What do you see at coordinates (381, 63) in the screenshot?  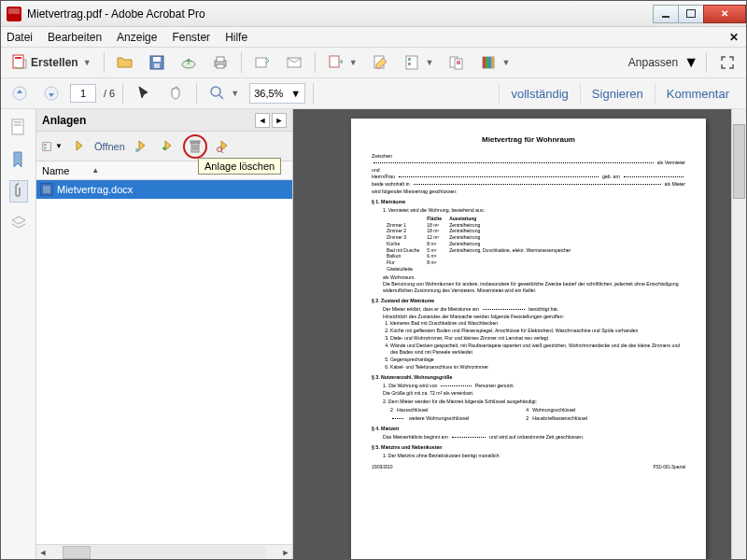 I see `edit-pdf-button` at bounding box center [381, 63].